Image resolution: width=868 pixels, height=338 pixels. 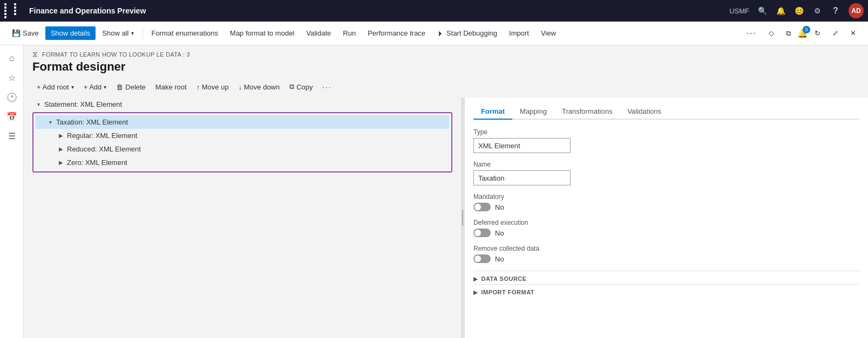 What do you see at coordinates (666, 291) in the screenshot?
I see `import-format-section: ▶ IMPORT FORMAT` at bounding box center [666, 291].